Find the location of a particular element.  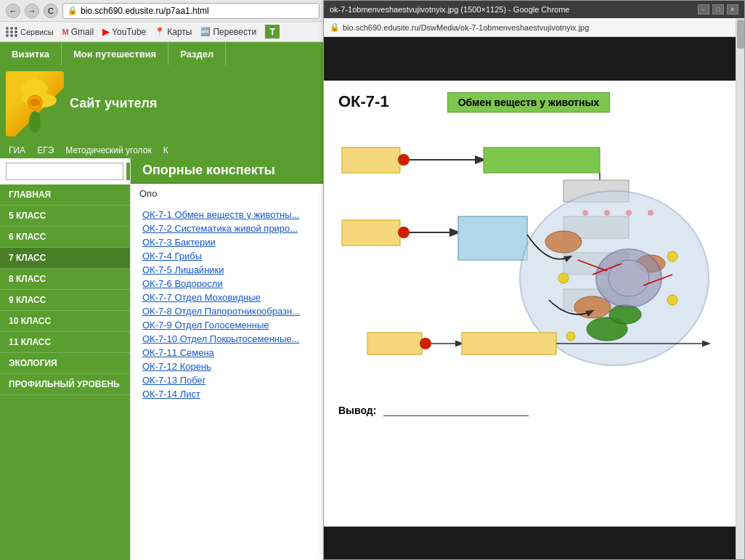

translate-link: 🔤 Перевести is located at coordinates (228, 32).